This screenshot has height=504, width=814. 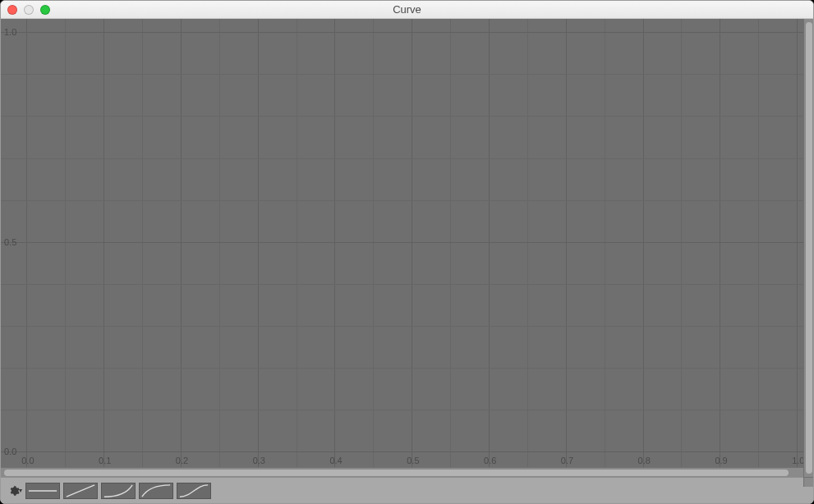 I want to click on y-axis-tick-label: 1.0, so click(x=10, y=32).